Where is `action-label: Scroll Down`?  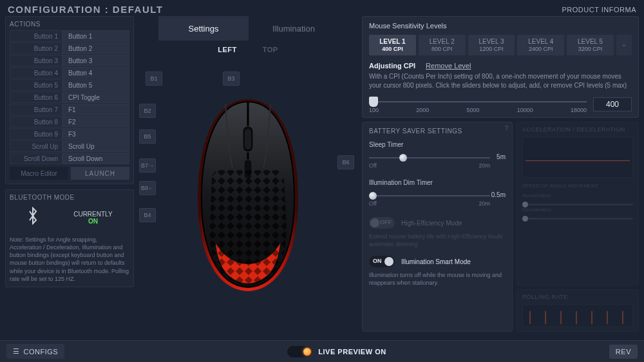
action-label: Scroll Down is located at coordinates (36, 158).